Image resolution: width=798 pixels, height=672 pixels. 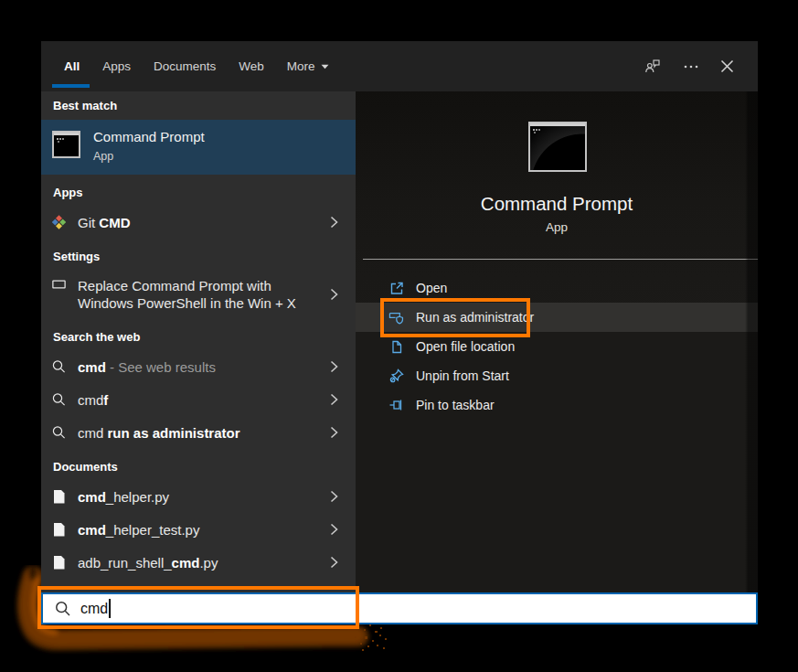 What do you see at coordinates (103, 156) in the screenshot?
I see `best-match-subtitle: App` at bounding box center [103, 156].